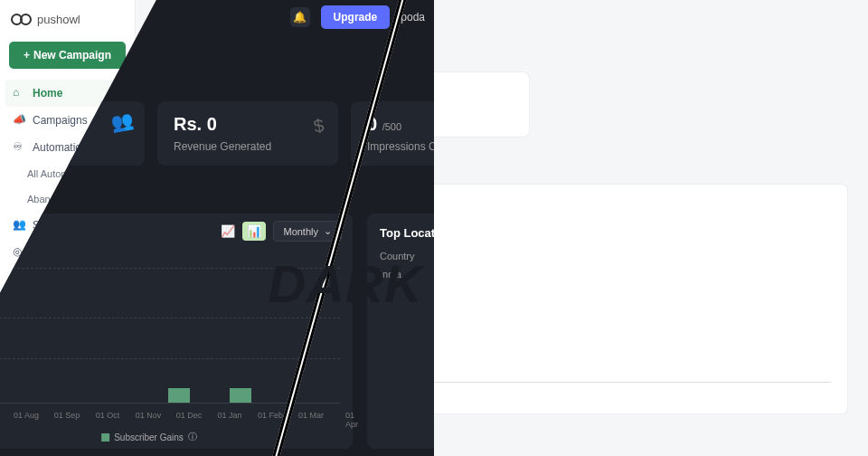  I want to click on stat-value: Rs. 0, so click(248, 125).